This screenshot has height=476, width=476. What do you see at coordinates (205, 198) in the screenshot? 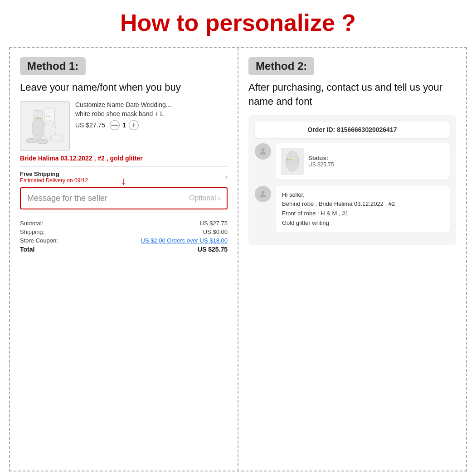
I see `message-optional: Optional ›` at bounding box center [205, 198].